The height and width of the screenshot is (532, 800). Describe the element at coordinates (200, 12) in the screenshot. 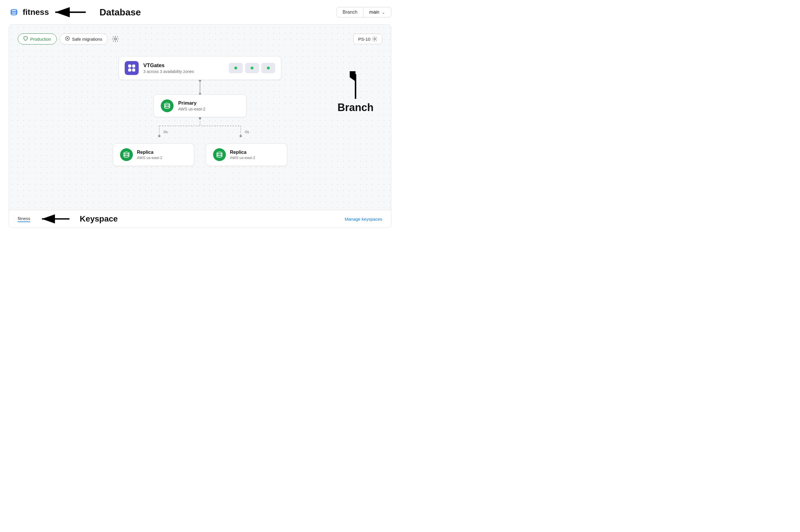

I see `header: fitness Database Branch main ⌄` at that location.